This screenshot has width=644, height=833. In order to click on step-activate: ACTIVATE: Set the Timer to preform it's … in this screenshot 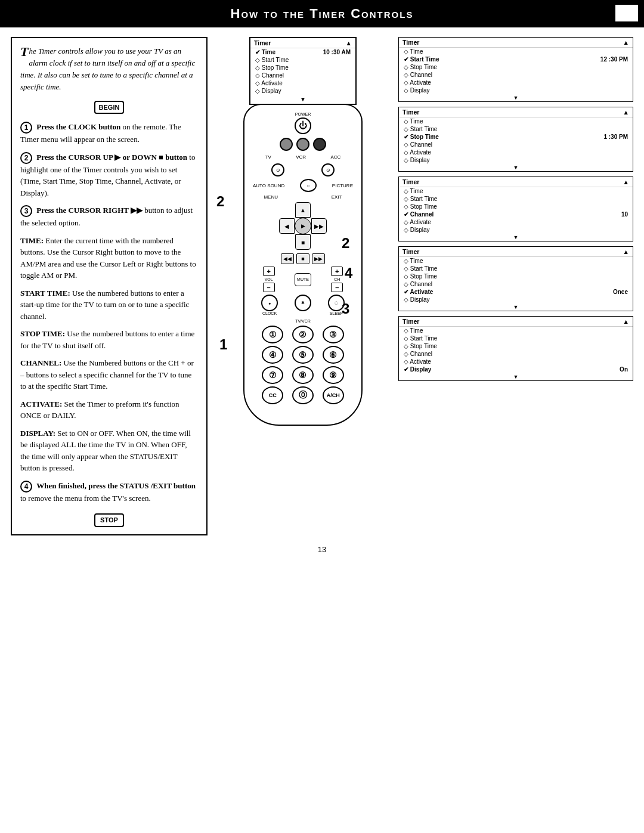, I will do `click(109, 410)`.